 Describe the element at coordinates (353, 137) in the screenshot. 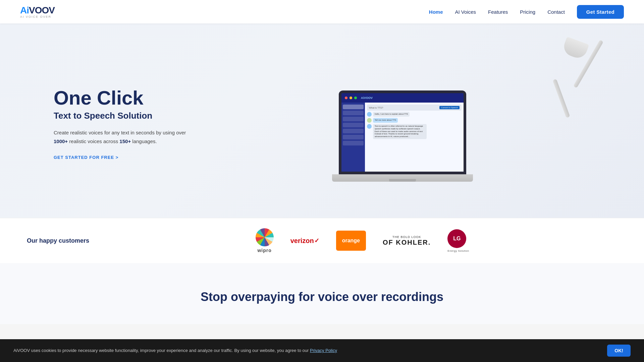

I see `app-sidebar` at that location.